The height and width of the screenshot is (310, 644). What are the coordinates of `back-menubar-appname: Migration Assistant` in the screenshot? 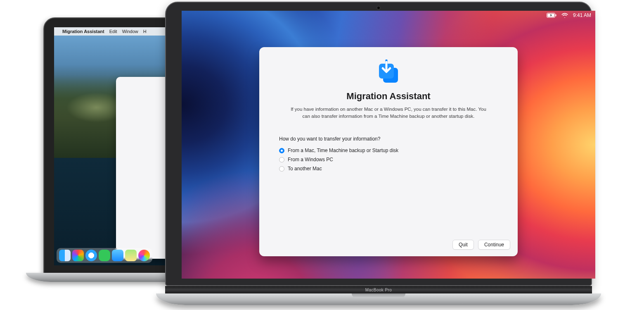 It's located at (83, 31).